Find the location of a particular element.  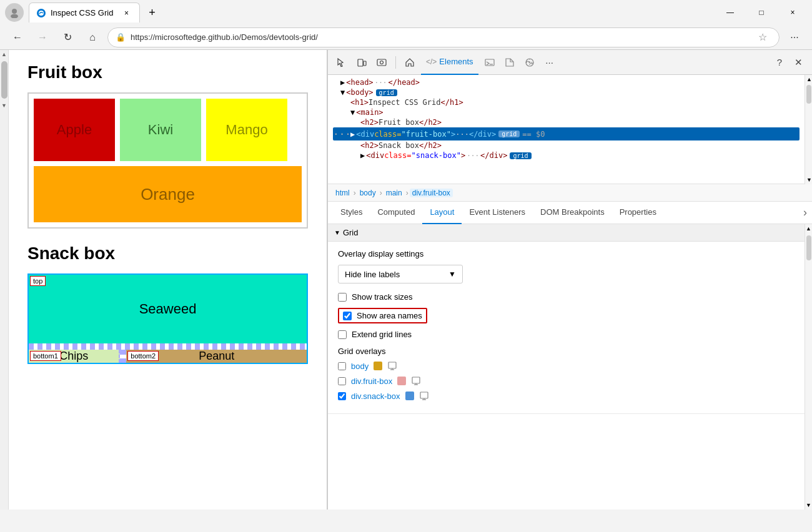

layout-panel-scrollbar: ▲ ▼ is located at coordinates (808, 367).